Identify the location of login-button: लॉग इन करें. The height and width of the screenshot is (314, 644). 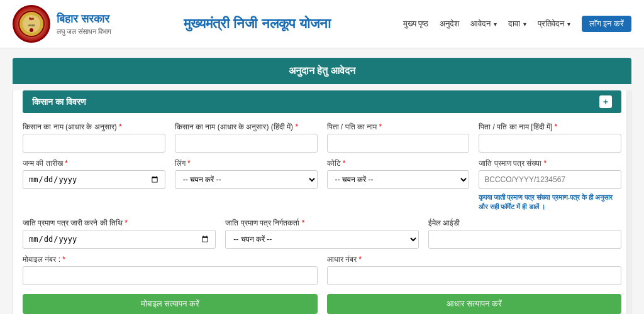
(606, 24).